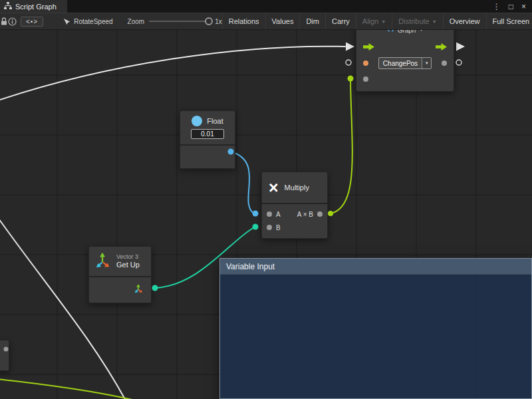 This screenshot has height=399, width=532. What do you see at coordinates (207, 156) in the screenshot?
I see `float-output-section` at bounding box center [207, 156].